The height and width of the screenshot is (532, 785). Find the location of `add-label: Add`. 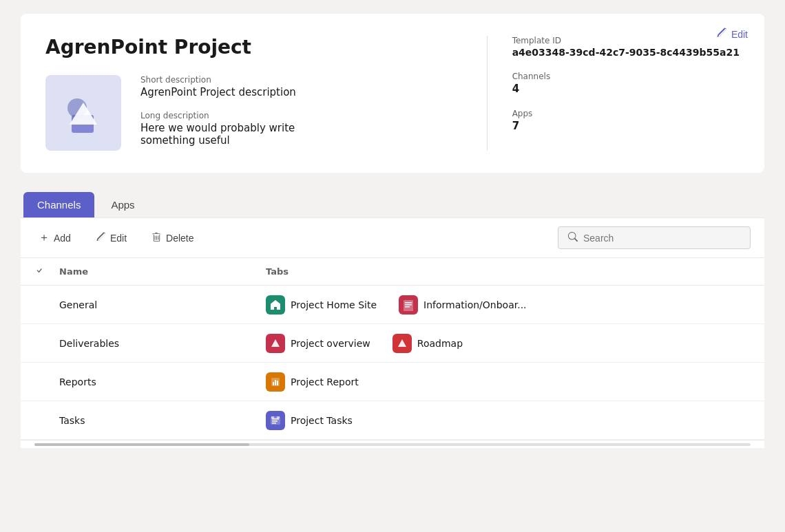

add-label: Add is located at coordinates (62, 238).